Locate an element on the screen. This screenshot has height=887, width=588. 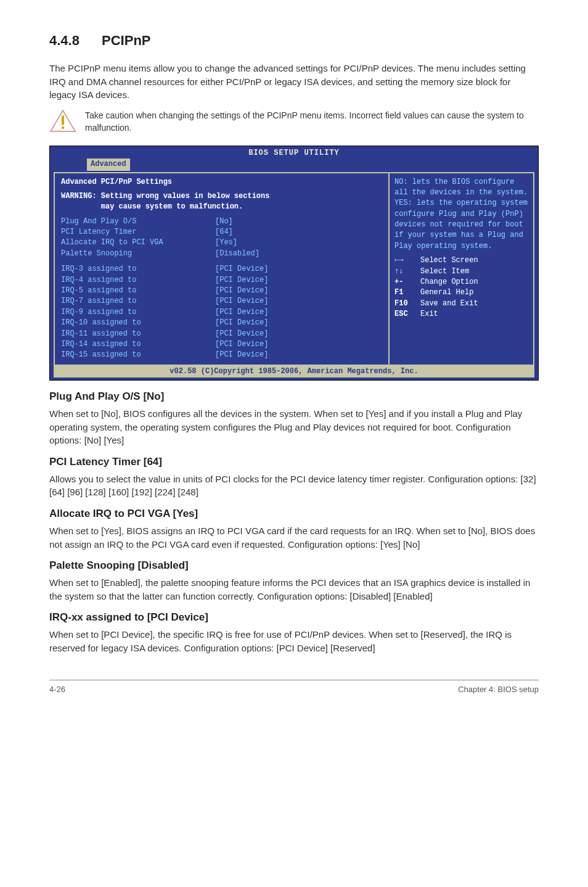
caution-box: Take caution when changing the settings … is located at coordinates (294, 122).